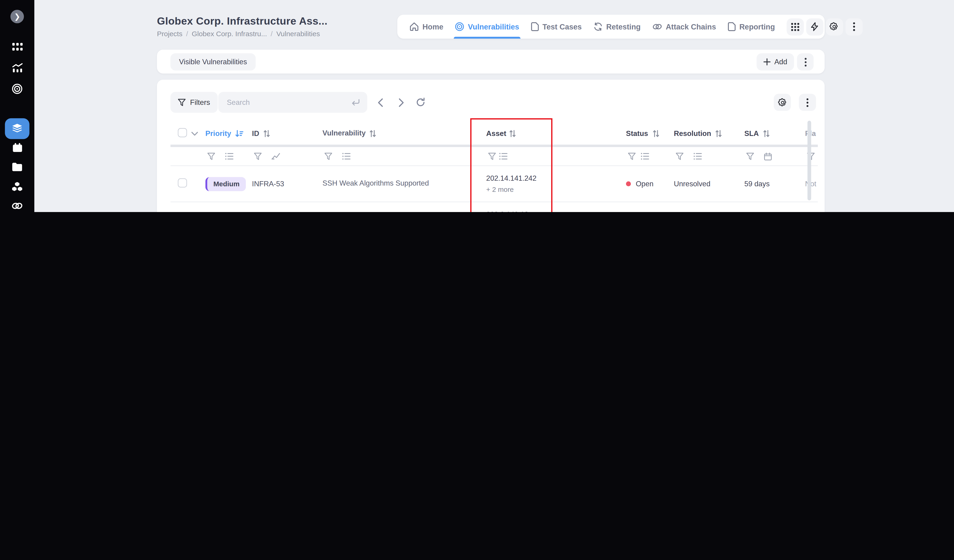 This screenshot has height=560, width=954. What do you see at coordinates (403, 133) in the screenshot?
I see `column-header-vulnerability: Vulnerability` at bounding box center [403, 133].